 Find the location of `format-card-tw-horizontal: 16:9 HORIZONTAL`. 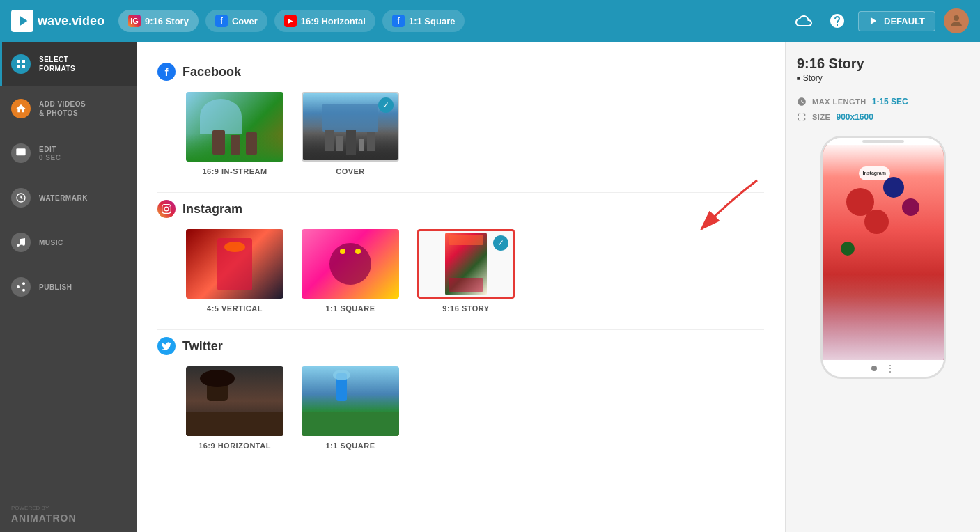

format-card-tw-horizontal: 16:9 HORIZONTAL is located at coordinates (235, 408).